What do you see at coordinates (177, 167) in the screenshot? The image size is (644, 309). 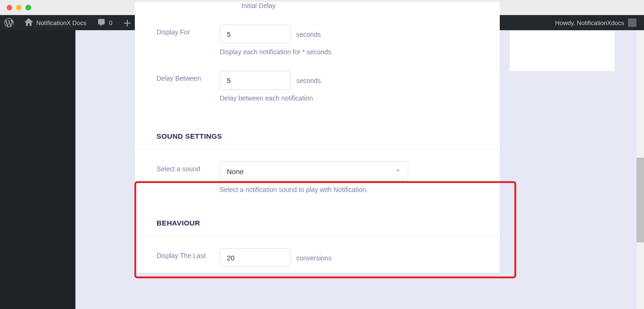 I see `select-sound-label: Select a sound` at bounding box center [177, 167].